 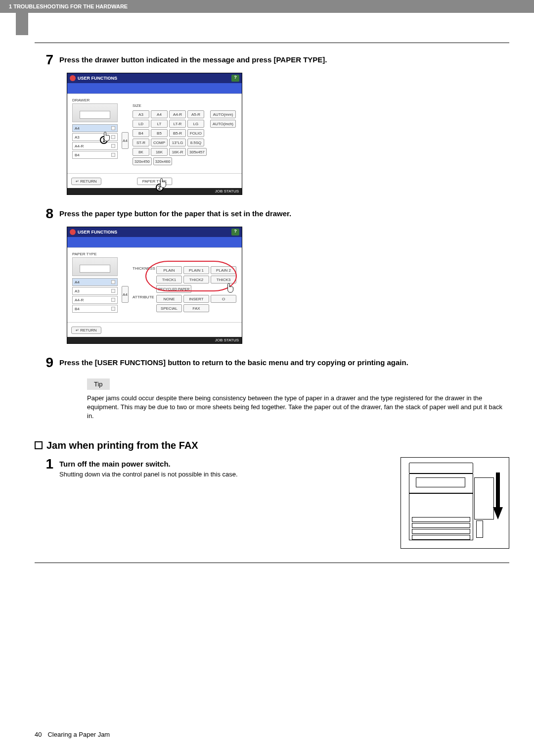 I want to click on size-button: LD, so click(x=141, y=124).